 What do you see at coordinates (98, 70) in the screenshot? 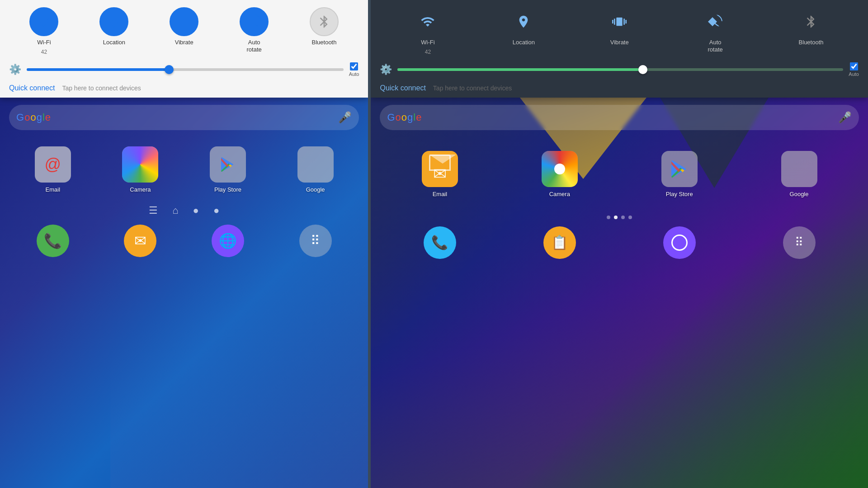
I see `left-brightness-fill` at bounding box center [98, 70].